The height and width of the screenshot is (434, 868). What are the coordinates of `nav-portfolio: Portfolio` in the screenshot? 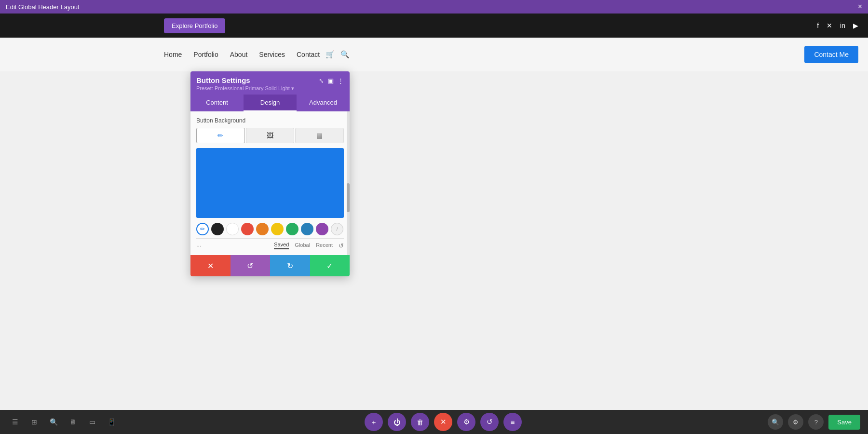 It's located at (205, 54).